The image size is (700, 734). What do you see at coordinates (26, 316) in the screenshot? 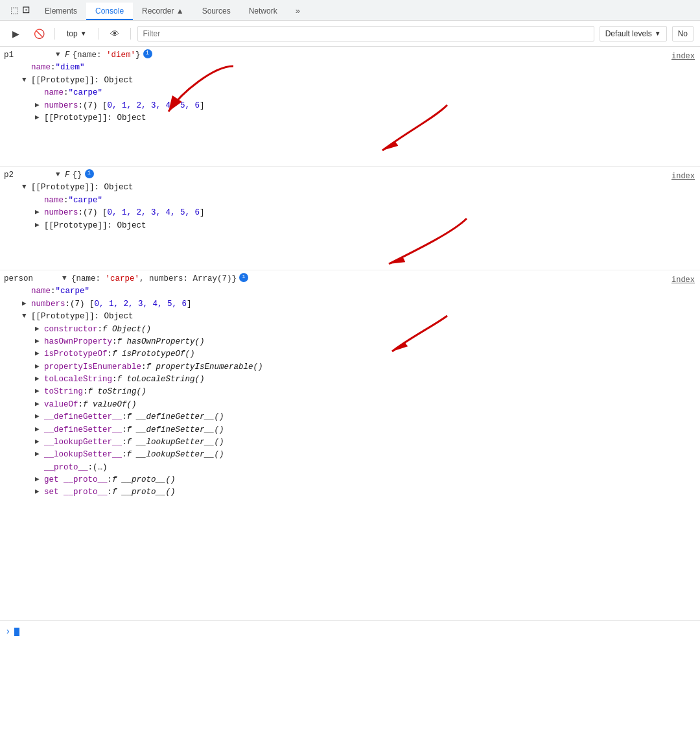
I see `person-proto-expand` at bounding box center [26, 316].